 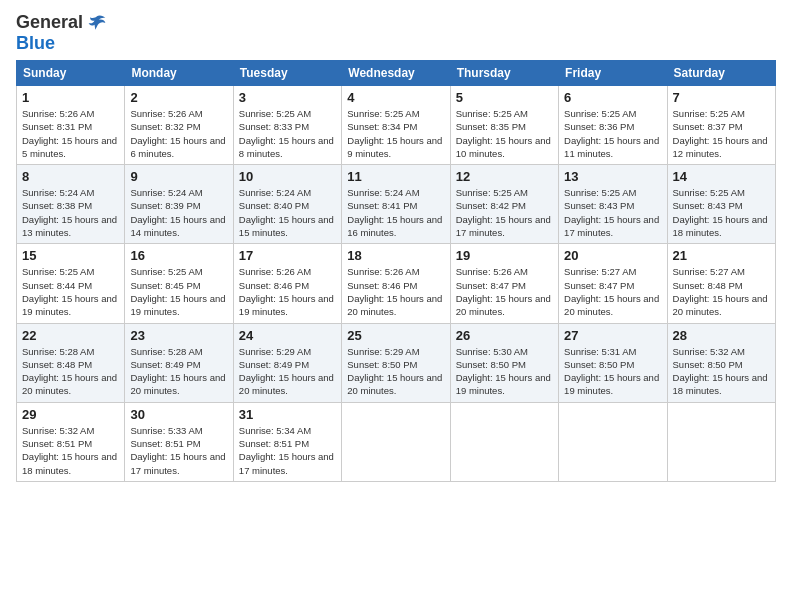 What do you see at coordinates (396, 372) in the screenshot?
I see `day-info: Sunrise: 5:29 AMSunset: 8:50 PMDaylight:…` at bounding box center [396, 372].